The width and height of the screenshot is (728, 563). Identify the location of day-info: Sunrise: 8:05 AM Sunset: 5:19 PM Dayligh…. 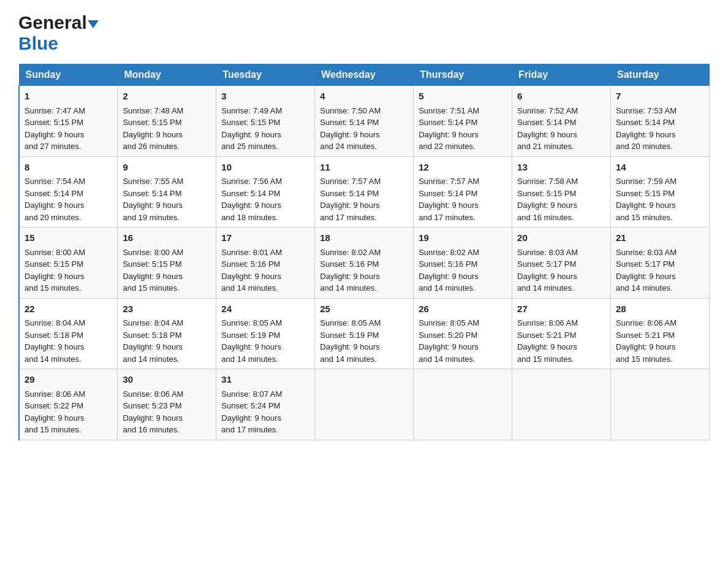
(364, 341).